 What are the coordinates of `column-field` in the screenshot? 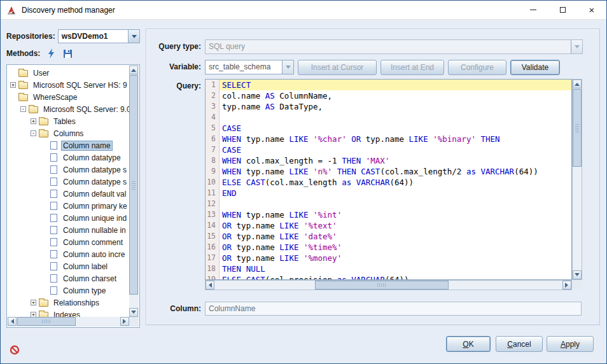 It's located at (393, 309).